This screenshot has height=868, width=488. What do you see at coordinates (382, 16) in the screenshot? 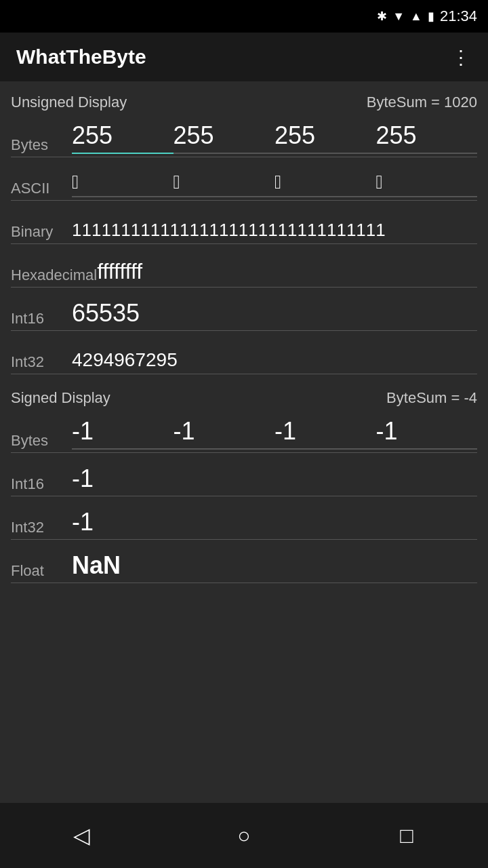
I see `bluetooth-icon: ✱` at bounding box center [382, 16].